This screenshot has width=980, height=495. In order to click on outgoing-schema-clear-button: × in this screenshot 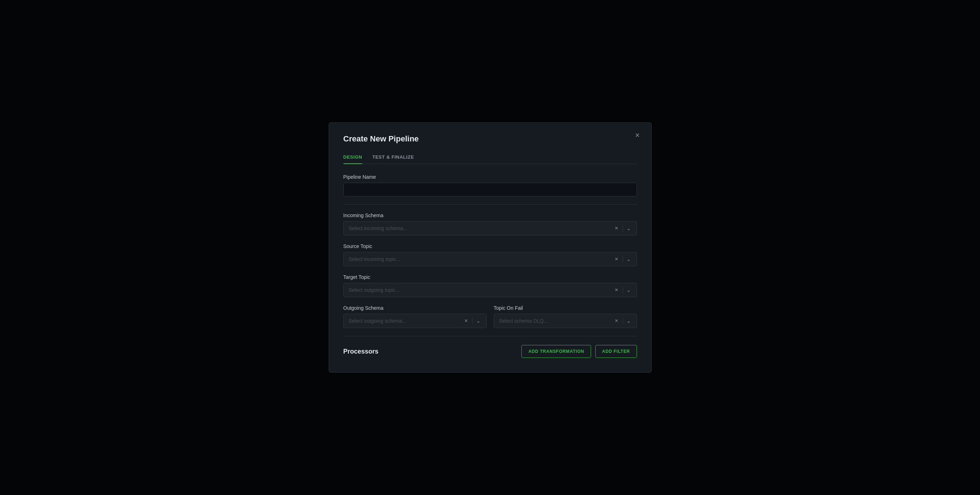, I will do `click(466, 321)`.